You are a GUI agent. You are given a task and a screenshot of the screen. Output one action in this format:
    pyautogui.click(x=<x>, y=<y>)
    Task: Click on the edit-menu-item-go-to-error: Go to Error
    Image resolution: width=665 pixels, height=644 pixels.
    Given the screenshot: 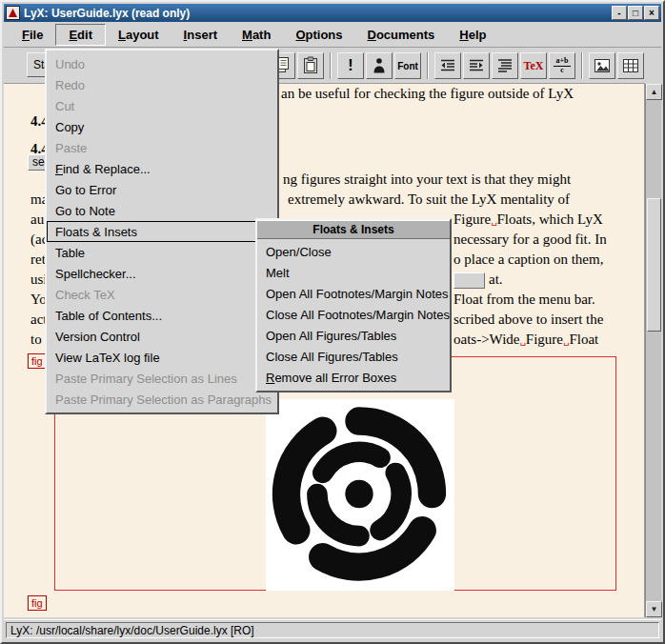 What is the action you would take?
    pyautogui.click(x=162, y=190)
    